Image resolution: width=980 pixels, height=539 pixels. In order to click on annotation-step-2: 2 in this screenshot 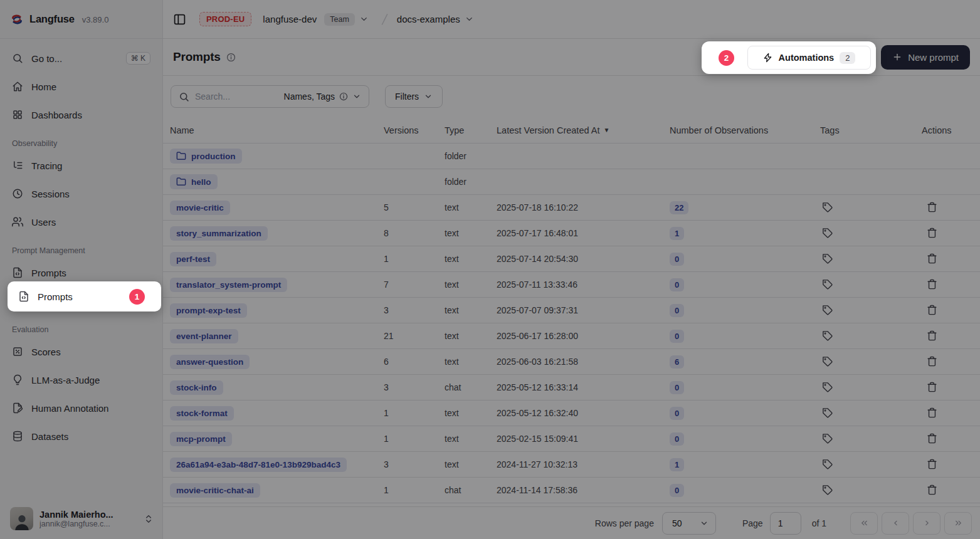, I will do `click(726, 58)`.